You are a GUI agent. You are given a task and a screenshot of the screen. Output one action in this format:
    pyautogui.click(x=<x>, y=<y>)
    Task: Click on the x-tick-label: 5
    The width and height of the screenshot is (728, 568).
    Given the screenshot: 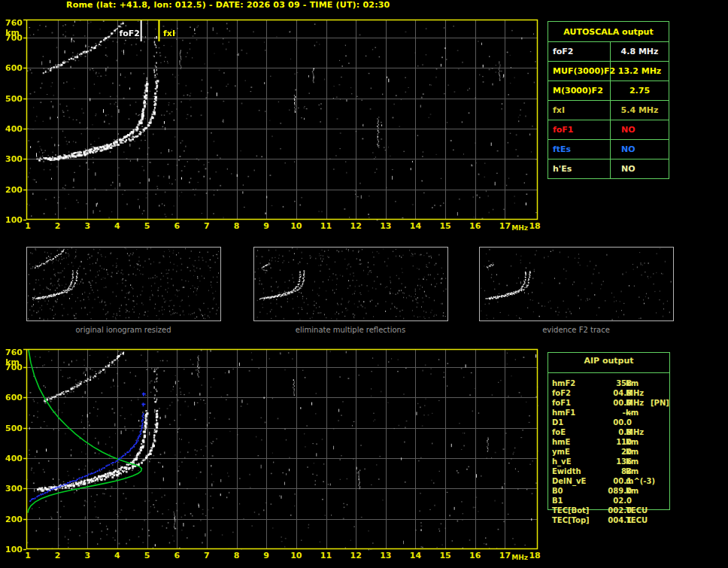 What is the action you would take?
    pyautogui.click(x=147, y=555)
    